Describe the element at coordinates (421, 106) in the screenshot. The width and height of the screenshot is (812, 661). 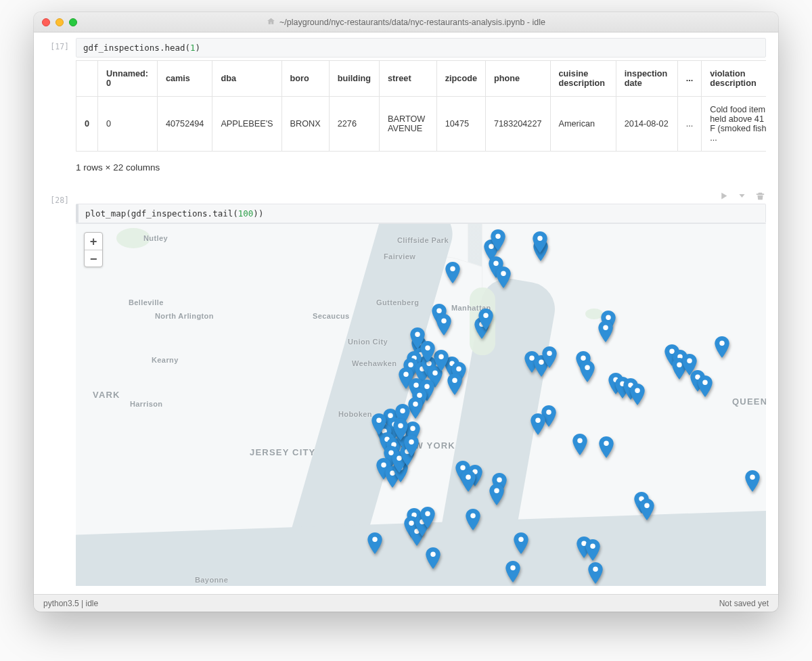
I see `dataframe-table: Unnamed: 0camisdbaborobuildingstreetzipc…` at that location.